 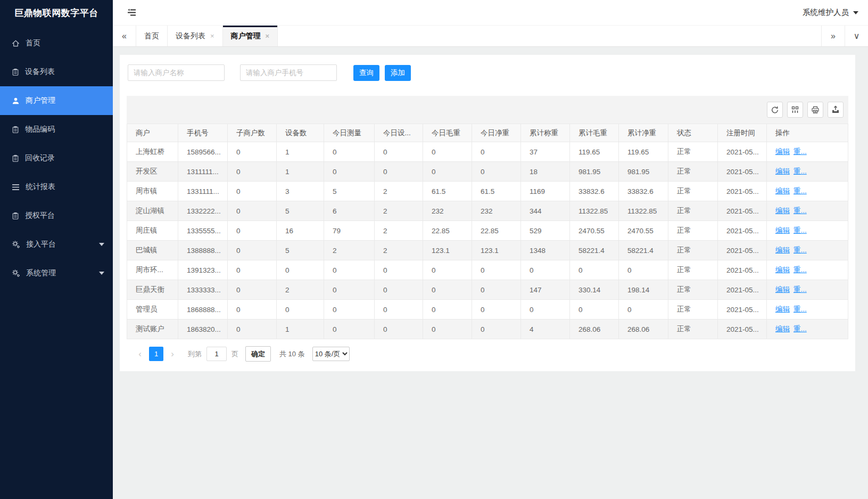 I want to click on tabs-collapse-icon: ∨, so click(x=856, y=36).